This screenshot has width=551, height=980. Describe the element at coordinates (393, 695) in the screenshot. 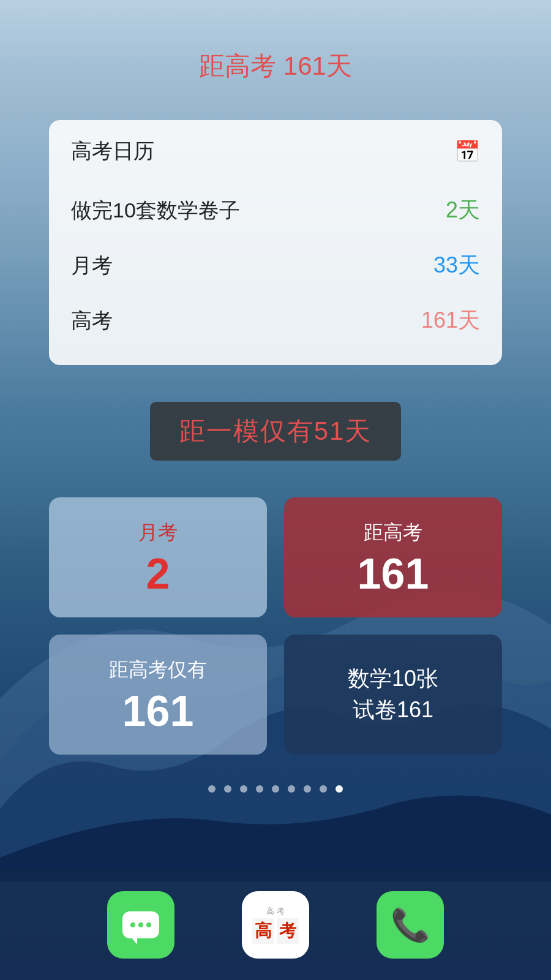

I see `widget-shuxue: 数学10张 试卷161` at that location.